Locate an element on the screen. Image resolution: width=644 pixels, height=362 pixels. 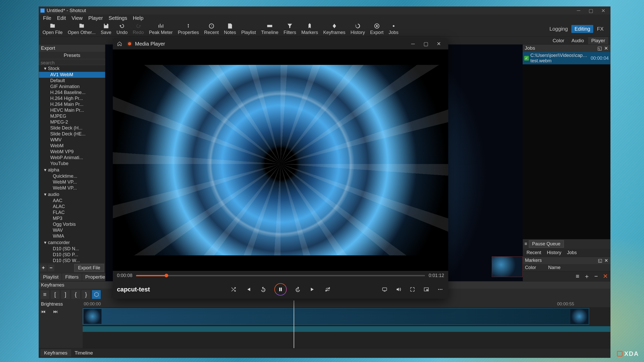
tree-item: D10 (SD N... is located at coordinates (72, 249).